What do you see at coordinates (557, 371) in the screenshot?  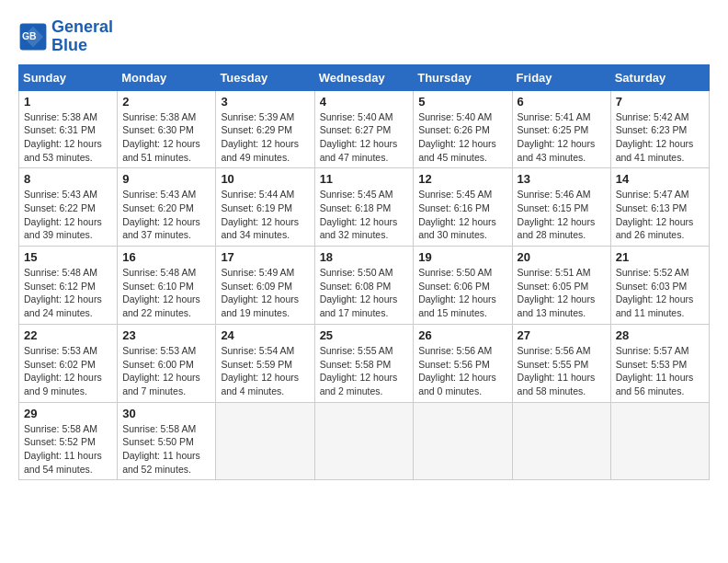 I see `day-info: Sunrise: 5:56 AMSunset: 5:55 PMDaylight:…` at bounding box center [557, 371].